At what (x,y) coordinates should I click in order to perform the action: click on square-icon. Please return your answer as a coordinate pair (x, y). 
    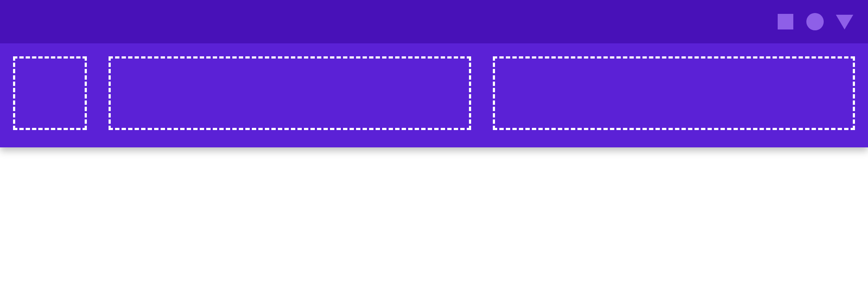
    Looking at the image, I should click on (785, 22).